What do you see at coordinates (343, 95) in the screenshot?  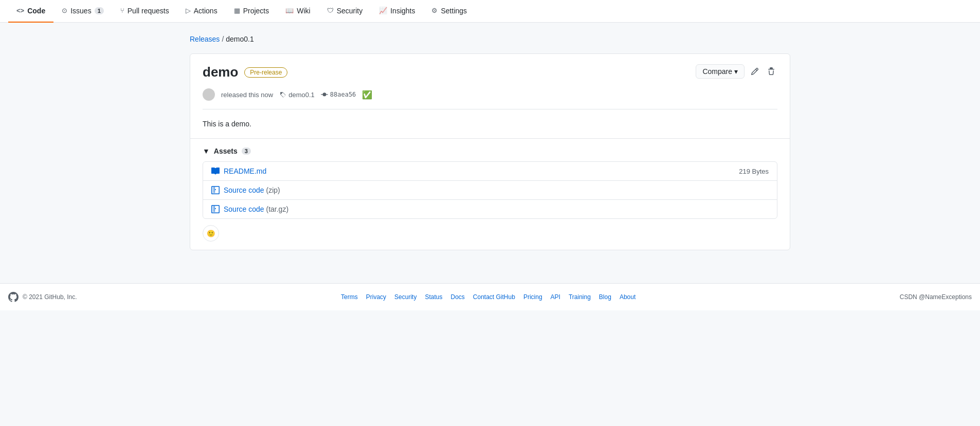 I see `commit-hash: 88aea56` at bounding box center [343, 95].